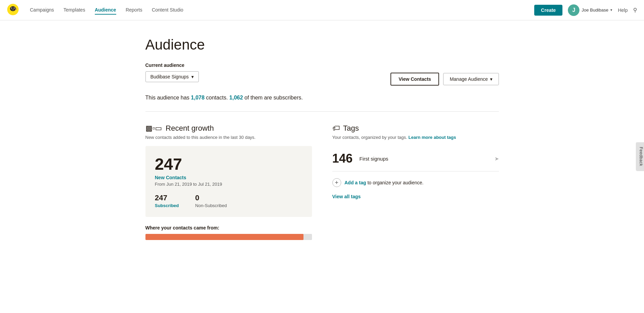 The height and width of the screenshot is (313, 644). What do you see at coordinates (415, 79) in the screenshot?
I see `view-contacts-button: View Contacts` at bounding box center [415, 79].